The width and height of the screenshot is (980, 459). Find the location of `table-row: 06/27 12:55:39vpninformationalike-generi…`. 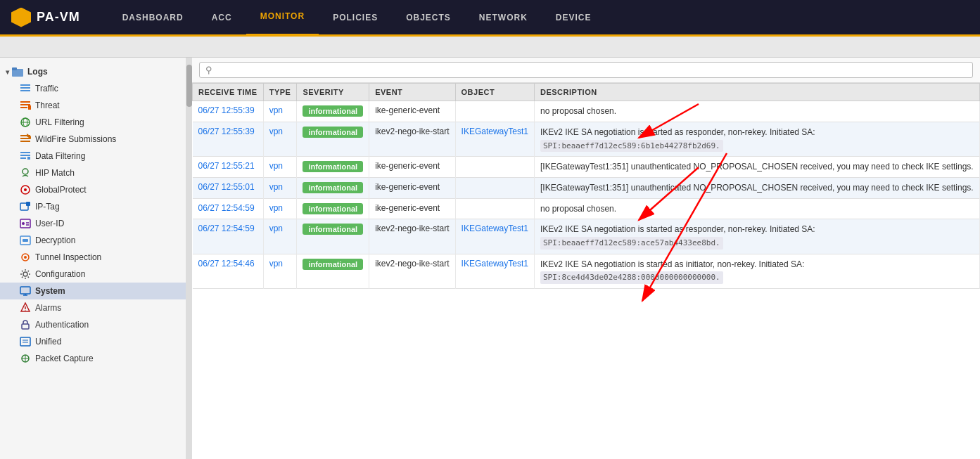

table-row: 06/27 12:55:39vpninformationalike-generi… is located at coordinates (587, 112).